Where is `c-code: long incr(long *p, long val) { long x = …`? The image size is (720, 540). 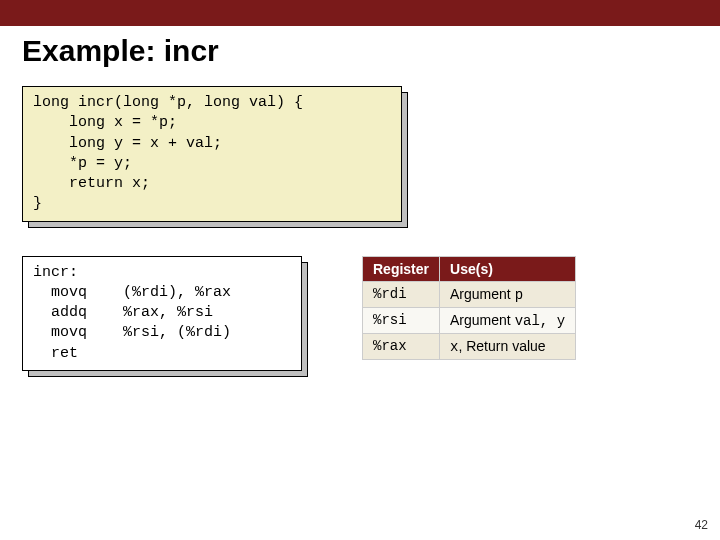 c-code: long incr(long *p, long val) { long x = … is located at coordinates (212, 154).